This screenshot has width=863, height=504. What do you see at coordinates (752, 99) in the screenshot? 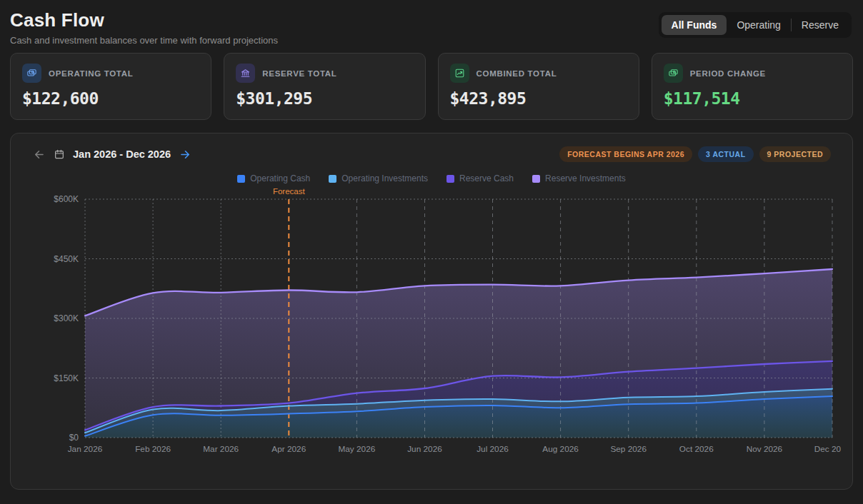
I see `stat-value: $117,514` at bounding box center [752, 99].